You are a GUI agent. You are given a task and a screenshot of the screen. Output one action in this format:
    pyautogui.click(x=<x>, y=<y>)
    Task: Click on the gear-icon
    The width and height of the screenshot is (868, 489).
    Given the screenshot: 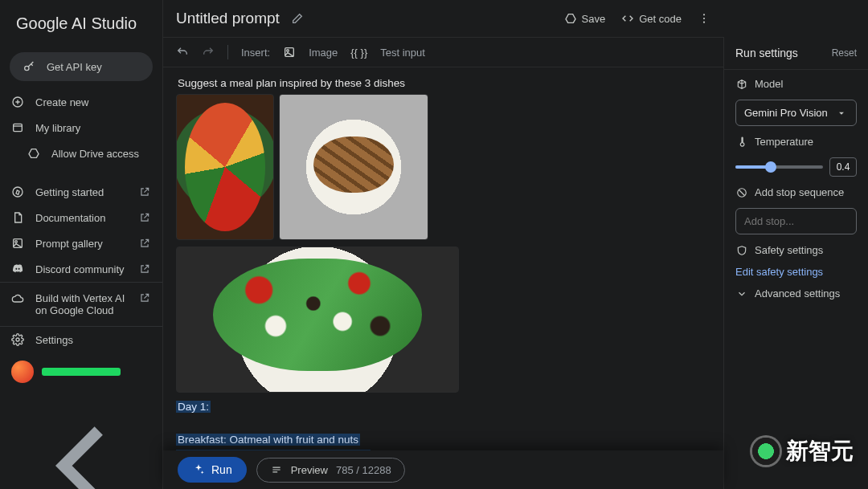 What is the action you would take?
    pyautogui.click(x=18, y=340)
    